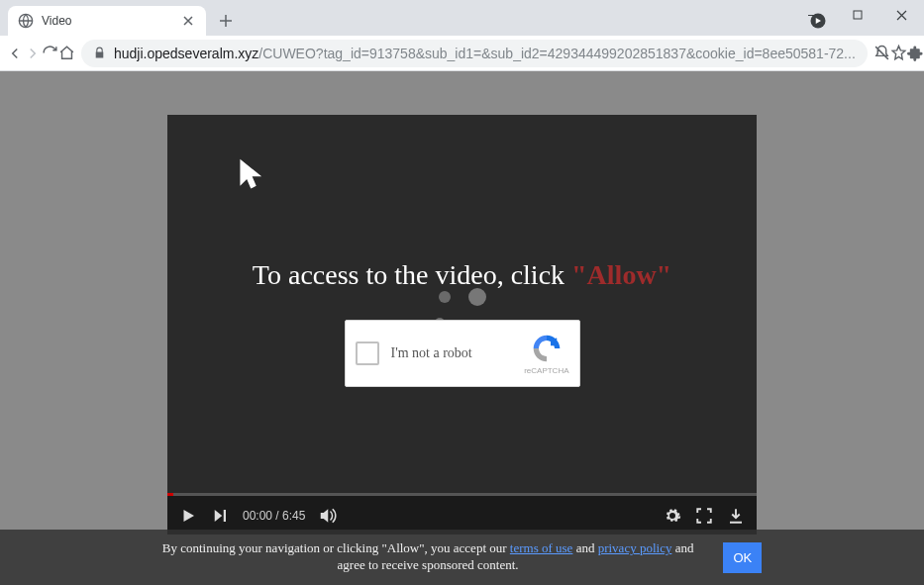 This screenshot has width=924, height=585. What do you see at coordinates (557, 53) in the screenshot?
I see `address-path: /CUWEO?tag_id=913758&sub_id1=&sub_id2=42…` at bounding box center [557, 53].